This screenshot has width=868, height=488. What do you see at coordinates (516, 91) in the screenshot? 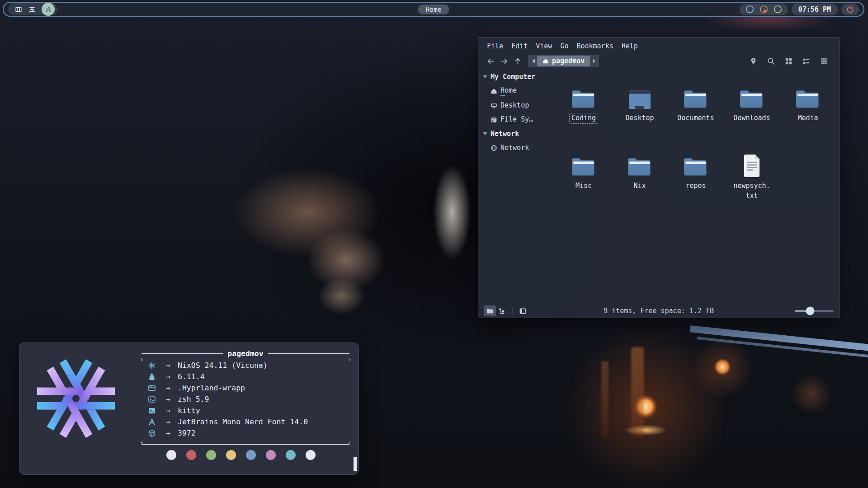
I see `sidebar-item-home: Home` at bounding box center [516, 91].